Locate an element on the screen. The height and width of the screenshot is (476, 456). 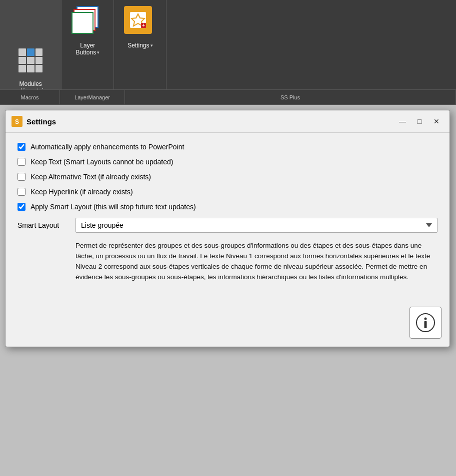
layer-buttons-icon is located at coordinates (86, 20).